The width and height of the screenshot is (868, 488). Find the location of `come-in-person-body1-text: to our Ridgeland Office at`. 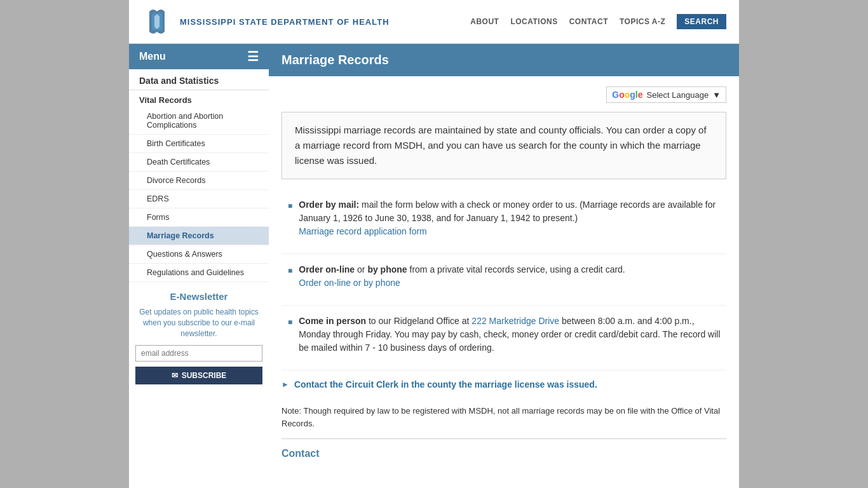

come-in-person-body1-text: to our Ridgeland Office at is located at coordinates (419, 321).